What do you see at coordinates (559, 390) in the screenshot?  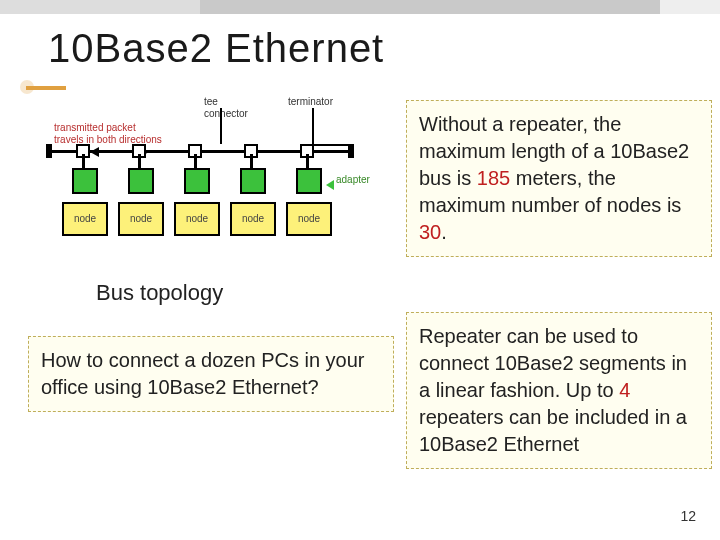 I see `fact-box-repeaters: Repeater can be used to connect 10Base2 …` at bounding box center [559, 390].